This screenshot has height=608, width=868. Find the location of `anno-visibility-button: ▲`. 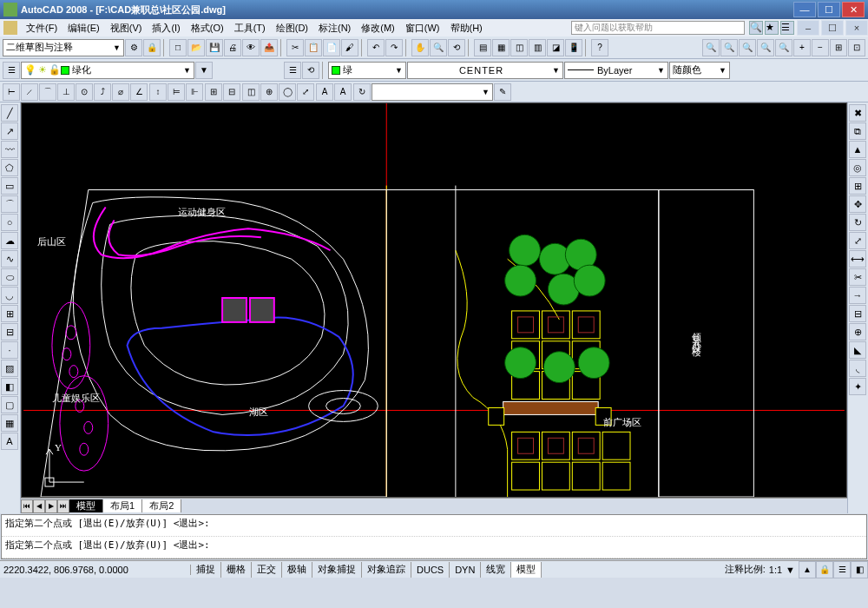

anno-visibility-button: ▲ is located at coordinates (807, 570).